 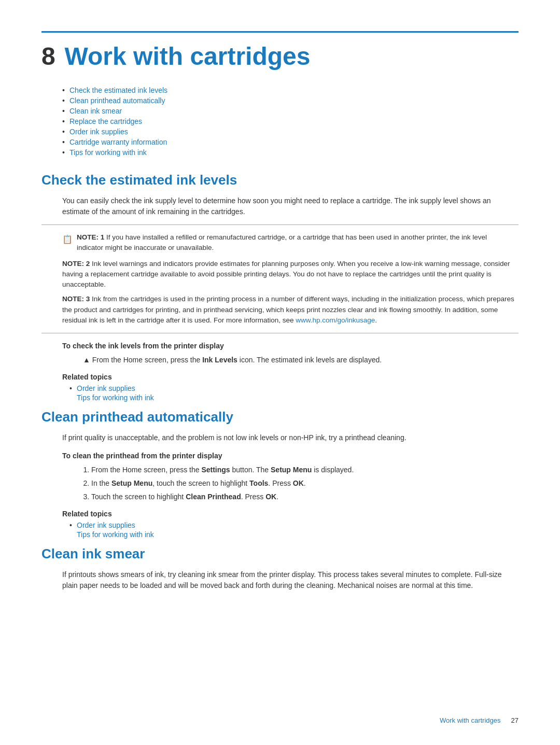 I want to click on step-2-bold-3: OK, so click(x=299, y=483).